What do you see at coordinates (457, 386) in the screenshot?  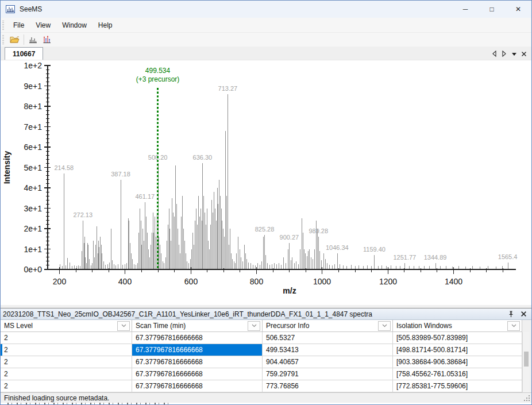 I see `table-cell: [772.85381-775.59606]` at bounding box center [457, 386].